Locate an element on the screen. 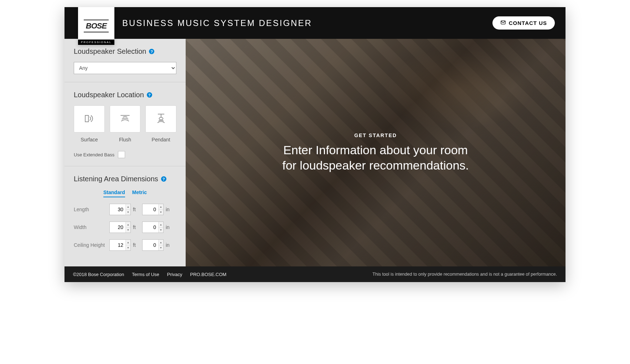 The height and width of the screenshot is (364, 630). location-title: Loudspeaker Location is located at coordinates (109, 95).